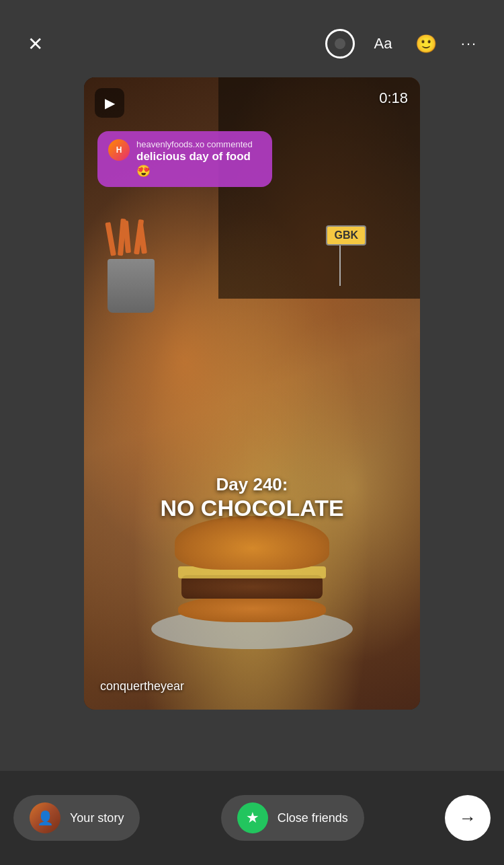  What do you see at coordinates (199, 159) in the screenshot?
I see `comment-text: heavenlyfoods.xo commented delicious day…` at bounding box center [199, 159].